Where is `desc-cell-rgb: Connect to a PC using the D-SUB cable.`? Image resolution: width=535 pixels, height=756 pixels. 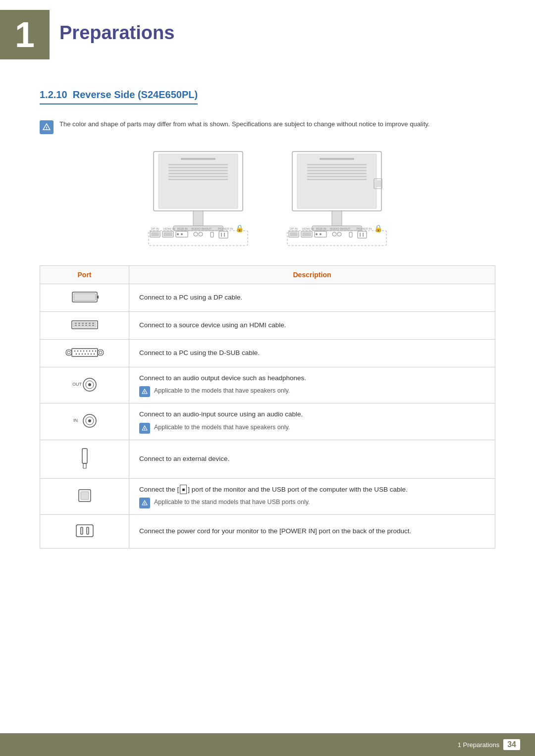 desc-cell-rgb: Connect to a PC using the D-SUB cable. is located at coordinates (312, 353).